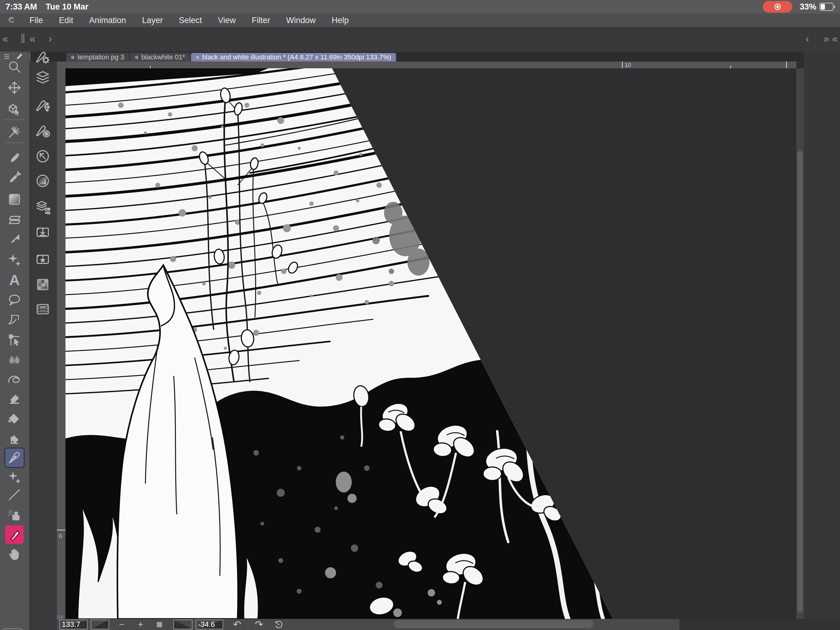 The width and height of the screenshot is (840, 630). What do you see at coordinates (627, 65) in the screenshot?
I see `ruler-label-10: 10` at bounding box center [627, 65].